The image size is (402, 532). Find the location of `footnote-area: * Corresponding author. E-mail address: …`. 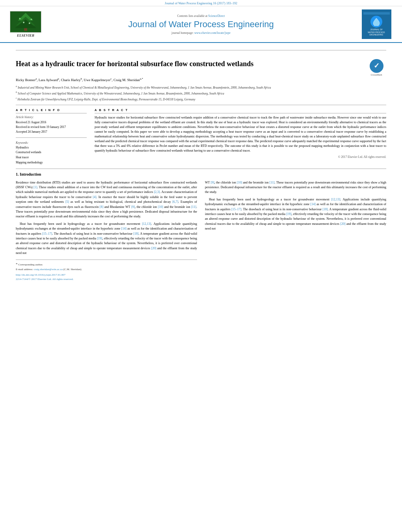

footnote-area: * Corresponding author. E-mail address: … is located at coordinates (106, 265).